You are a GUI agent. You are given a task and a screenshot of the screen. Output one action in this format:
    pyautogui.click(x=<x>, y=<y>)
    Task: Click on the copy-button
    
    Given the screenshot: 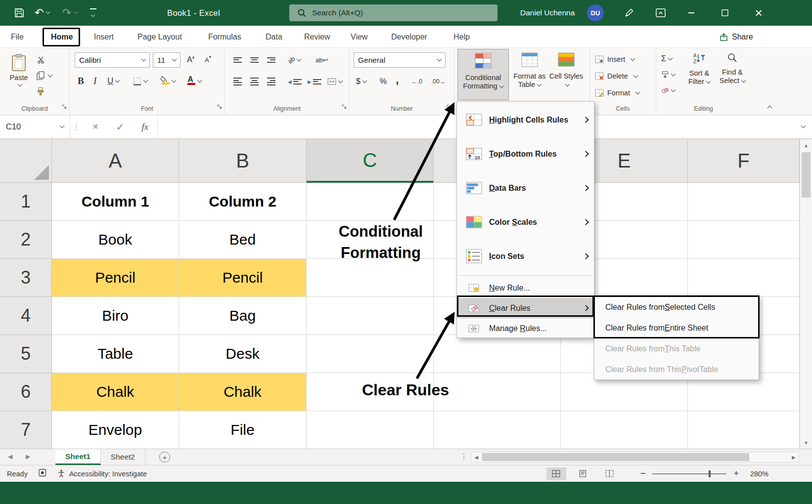 What is the action you would take?
    pyautogui.click(x=47, y=76)
    